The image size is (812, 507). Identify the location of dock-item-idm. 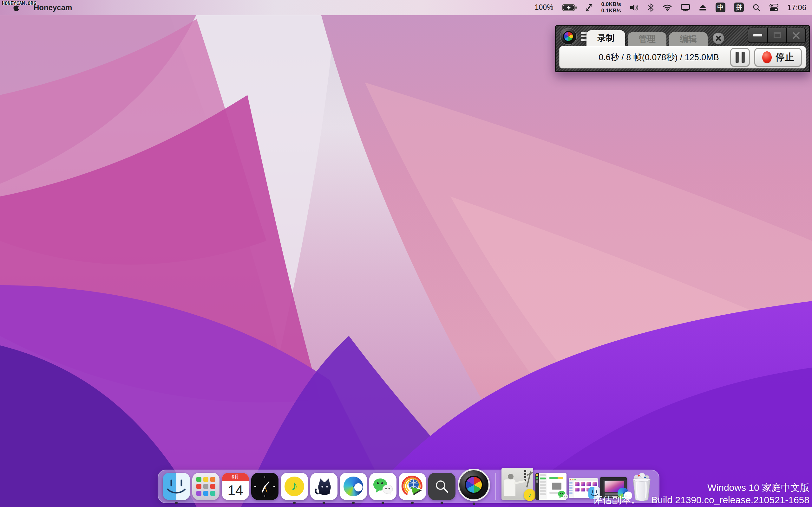
(412, 486).